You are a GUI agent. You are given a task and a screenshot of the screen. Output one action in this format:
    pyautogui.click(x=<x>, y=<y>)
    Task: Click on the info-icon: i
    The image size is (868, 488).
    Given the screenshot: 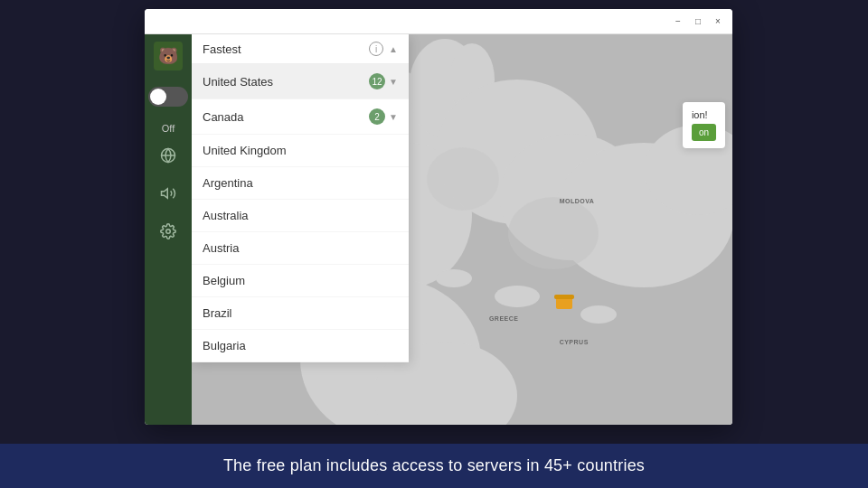 What is the action you would take?
    pyautogui.click(x=376, y=49)
    